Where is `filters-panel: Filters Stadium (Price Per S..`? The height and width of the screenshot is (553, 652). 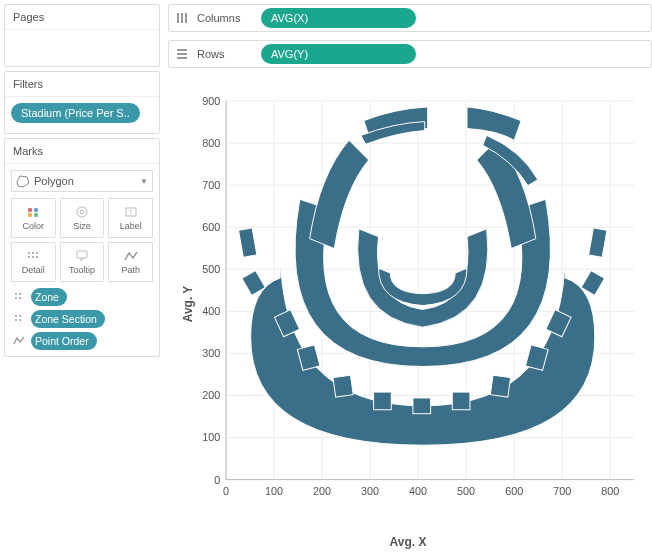
filters-panel: Filters Stadium (Price Per S.. is located at coordinates (82, 102).